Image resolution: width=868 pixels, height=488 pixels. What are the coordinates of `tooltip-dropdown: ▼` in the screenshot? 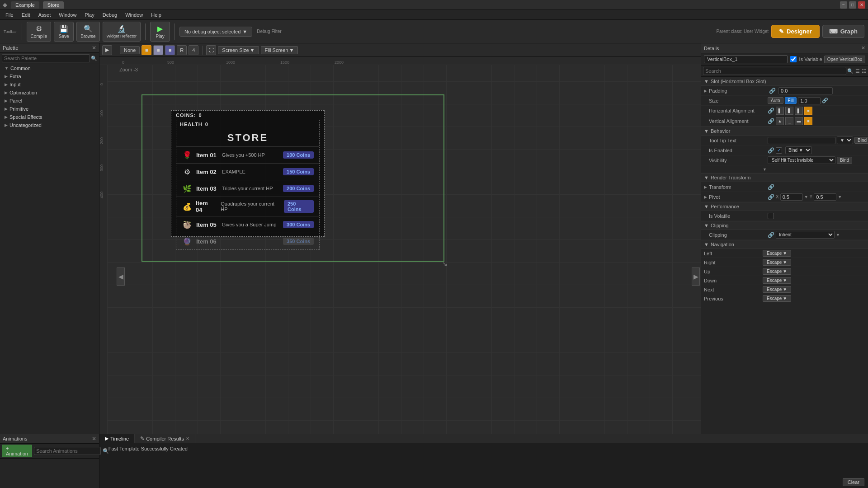 It's located at (845, 140).